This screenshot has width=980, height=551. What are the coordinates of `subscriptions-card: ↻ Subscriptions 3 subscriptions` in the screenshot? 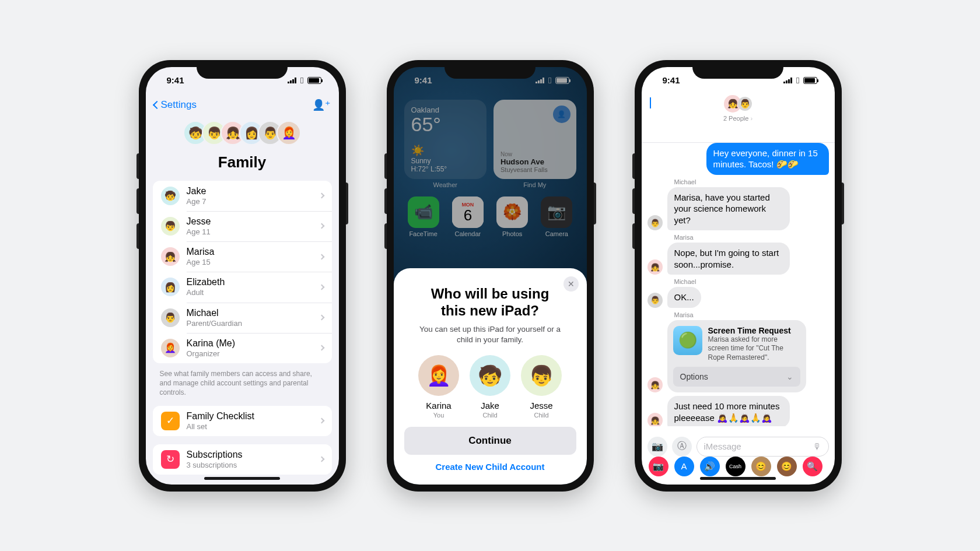 It's located at (243, 459).